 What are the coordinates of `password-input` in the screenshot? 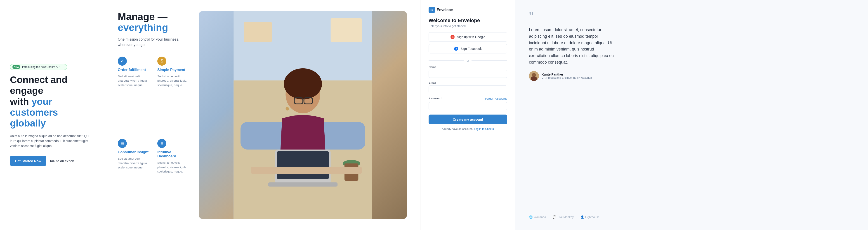 It's located at (468, 106).